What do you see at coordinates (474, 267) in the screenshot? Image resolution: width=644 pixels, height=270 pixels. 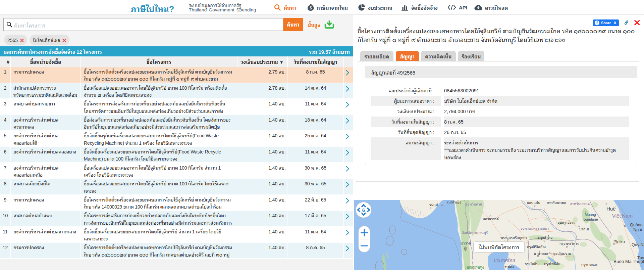 I see `svg-text: Tanintharyi` at bounding box center [474, 267].